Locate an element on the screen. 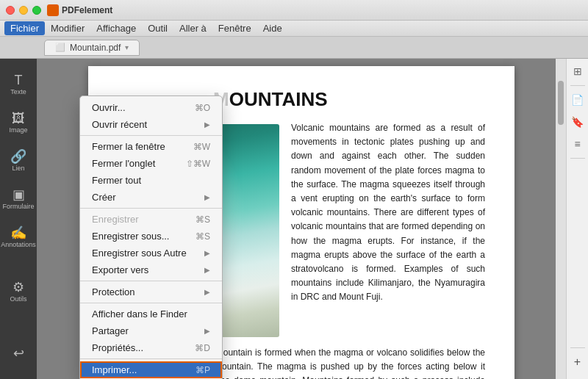 This screenshot has height=379, width=588. sidebar-back: ↩ is located at coordinates (18, 353).